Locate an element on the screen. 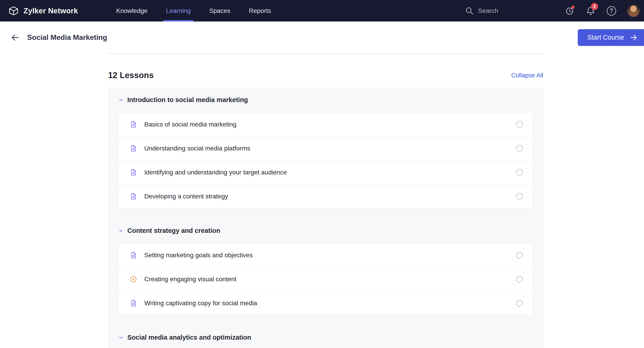 The height and width of the screenshot is (348, 644). navbar-right: Search 2 ? is located at coordinates (552, 11).